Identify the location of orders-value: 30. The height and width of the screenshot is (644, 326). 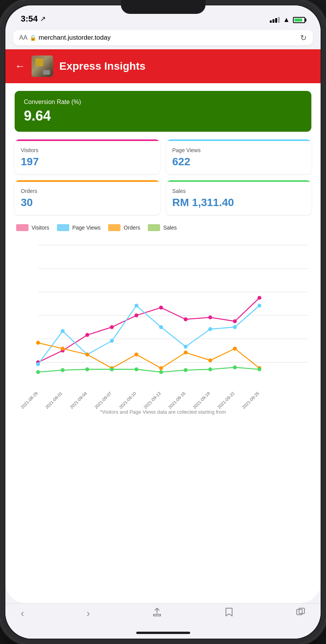
(87, 203).